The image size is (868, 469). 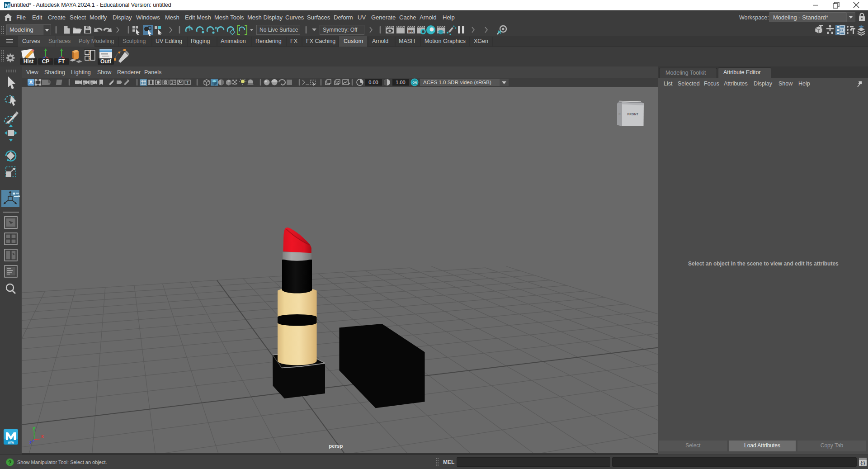 What do you see at coordinates (373, 82) in the screenshot?
I see `svg-text: 0.00` at bounding box center [373, 82].